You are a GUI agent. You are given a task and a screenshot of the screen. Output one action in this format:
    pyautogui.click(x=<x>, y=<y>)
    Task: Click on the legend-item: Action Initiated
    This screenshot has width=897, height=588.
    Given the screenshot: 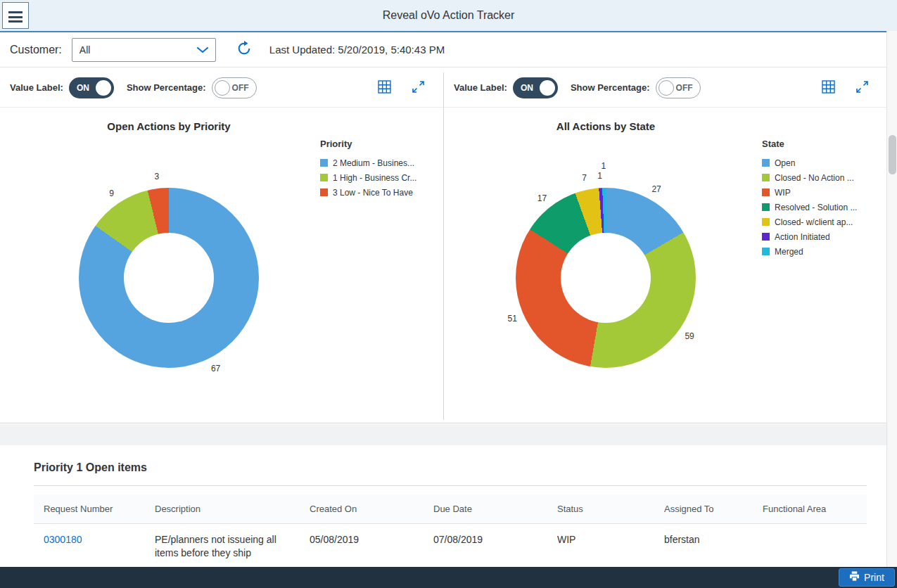 What is the action you would take?
    pyautogui.click(x=809, y=236)
    